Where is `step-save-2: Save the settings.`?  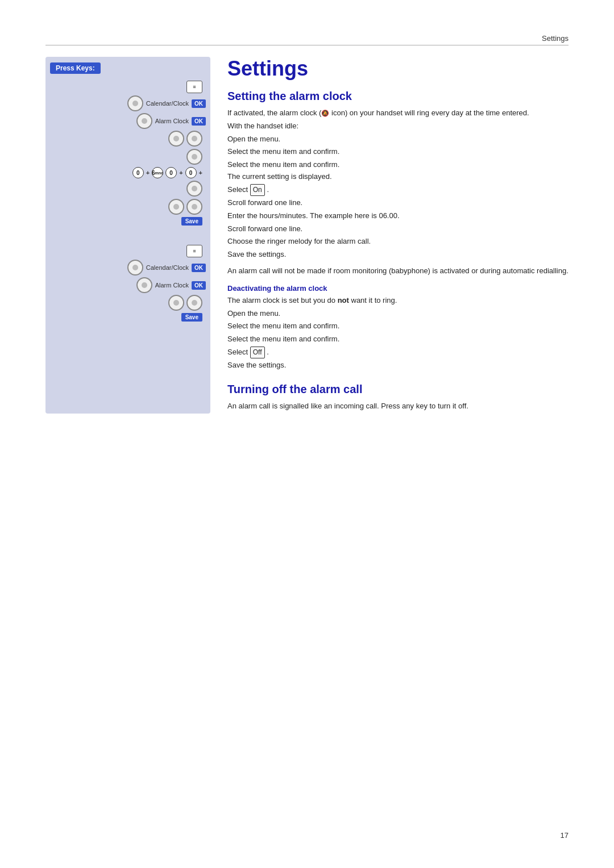
step-save-2: Save the settings. is located at coordinates (398, 366).